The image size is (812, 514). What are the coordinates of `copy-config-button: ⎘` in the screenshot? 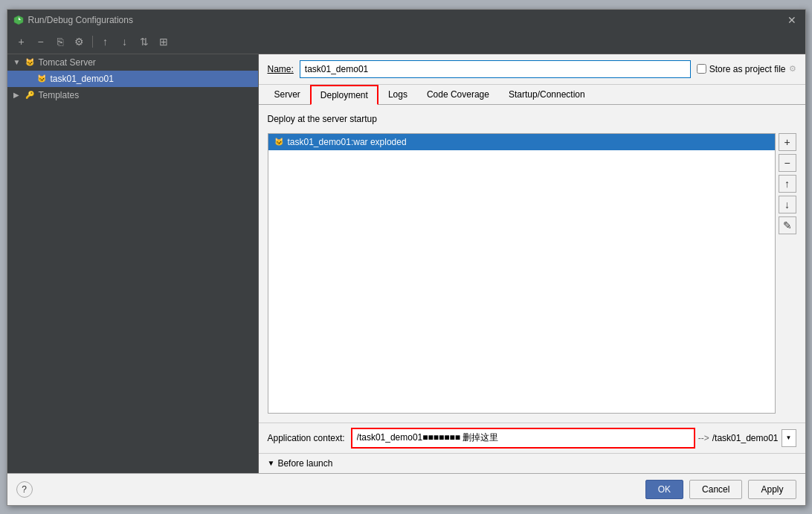 It's located at (60, 42).